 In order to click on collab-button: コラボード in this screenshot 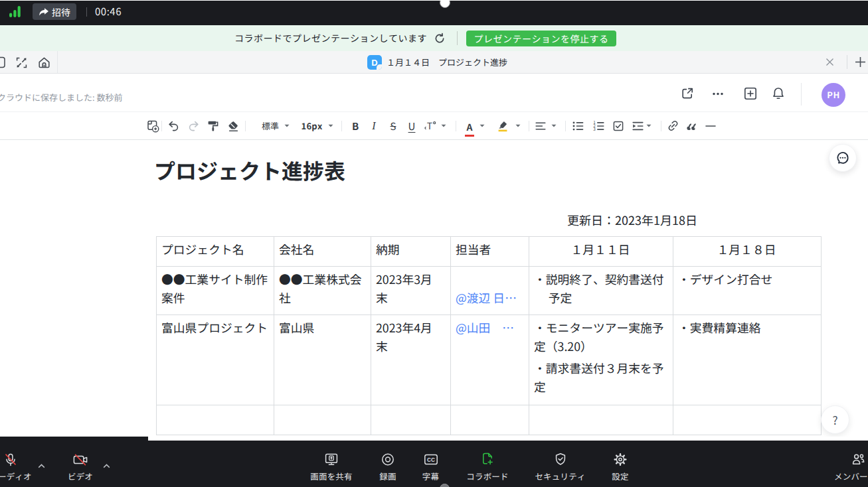, I will do `click(487, 463)`.